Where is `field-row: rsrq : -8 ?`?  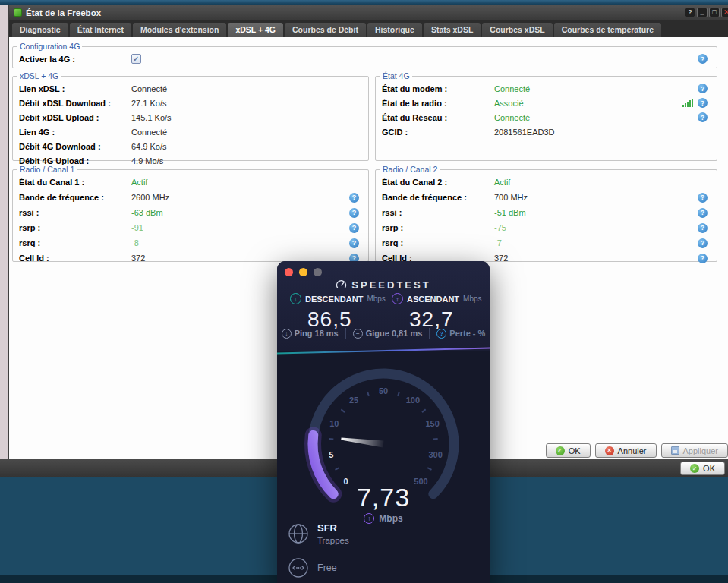
field-row: rsrq : -8 ? is located at coordinates (189, 243).